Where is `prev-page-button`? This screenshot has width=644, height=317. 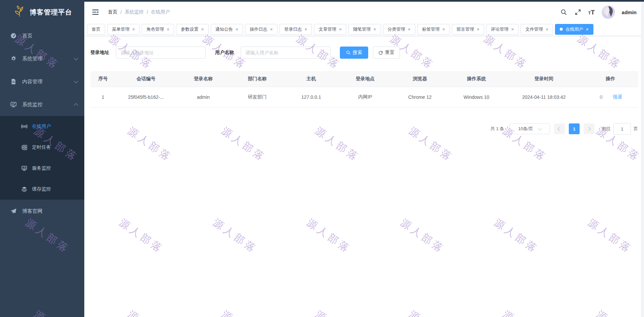 prev-page-button is located at coordinates (559, 129).